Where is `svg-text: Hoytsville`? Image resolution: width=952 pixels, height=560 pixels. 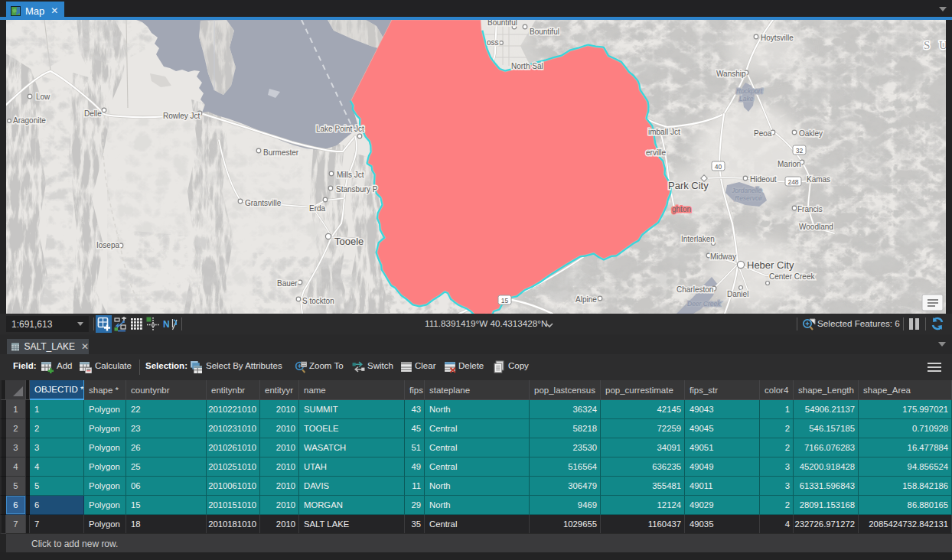
svg-text: Hoytsville is located at coordinates (778, 38).